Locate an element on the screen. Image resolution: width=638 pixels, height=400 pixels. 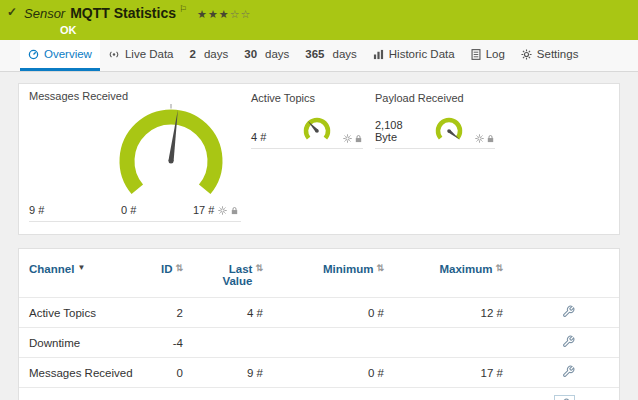
cell-channel: Messages Received is located at coordinates (84, 373).